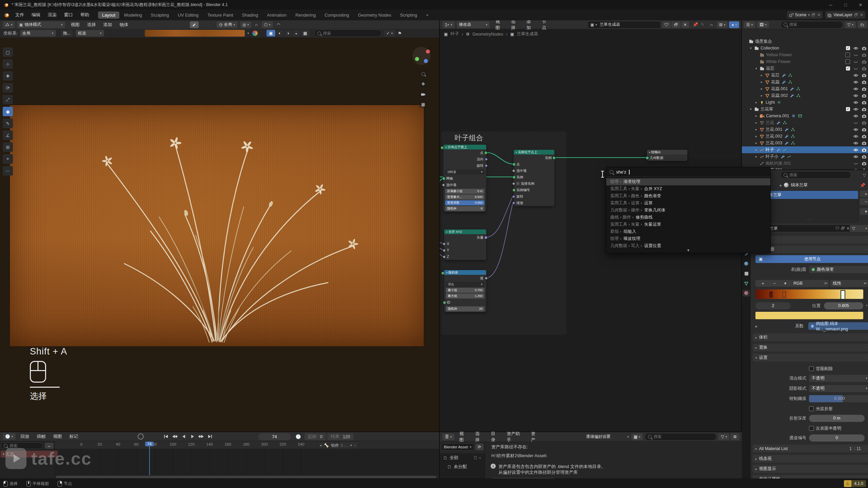  What do you see at coordinates (746, 293) in the screenshot?
I see `properties-tab-material` at bounding box center [746, 293].